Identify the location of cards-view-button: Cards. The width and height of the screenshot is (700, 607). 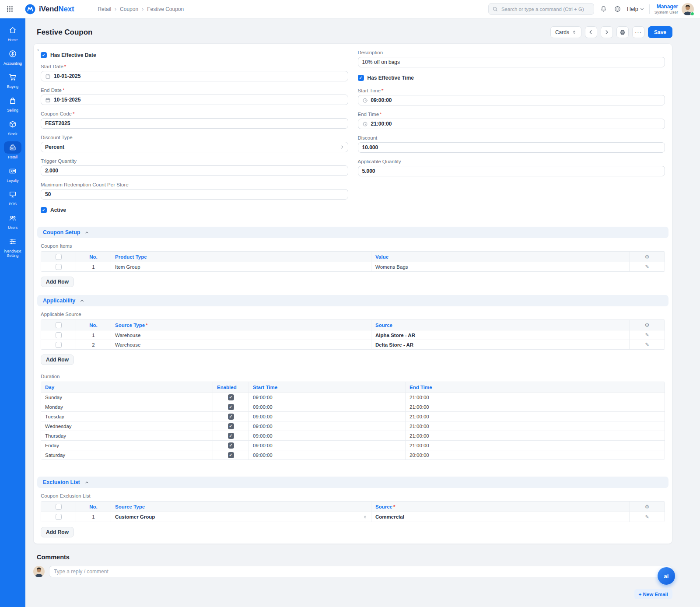
(566, 32).